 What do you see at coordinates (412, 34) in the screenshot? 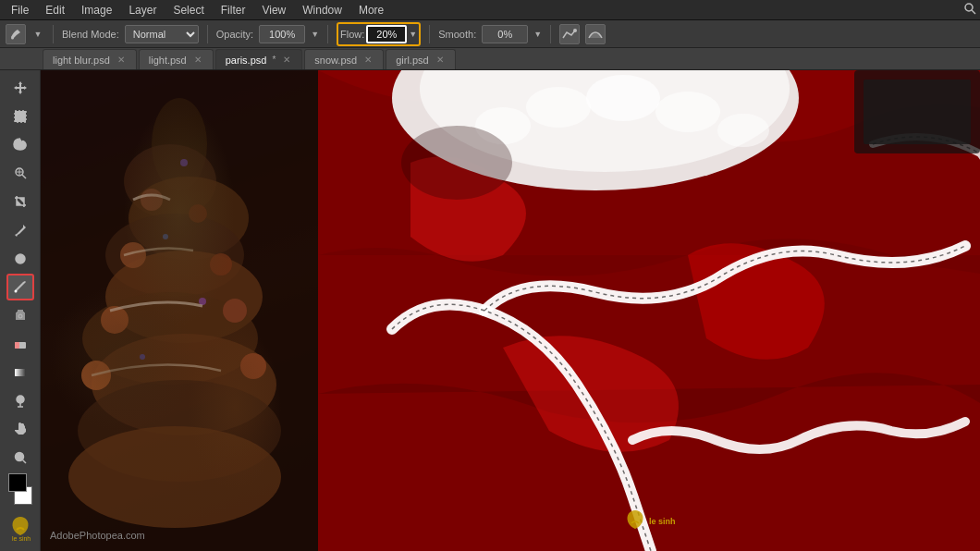
I see `flow-dropdown-arrow: ▼` at bounding box center [412, 34].